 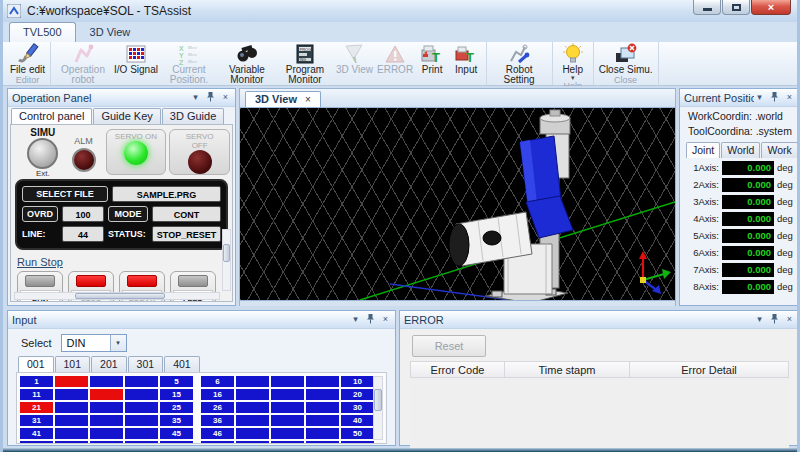 I want to click on tab-world: World, so click(x=740, y=150).